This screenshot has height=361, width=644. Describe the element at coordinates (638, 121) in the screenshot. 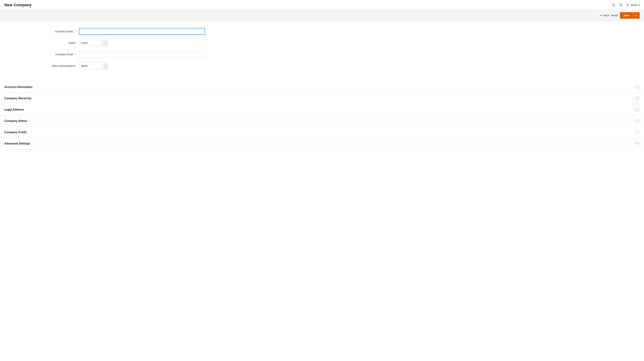

I see `company-admin-chevron` at that location.